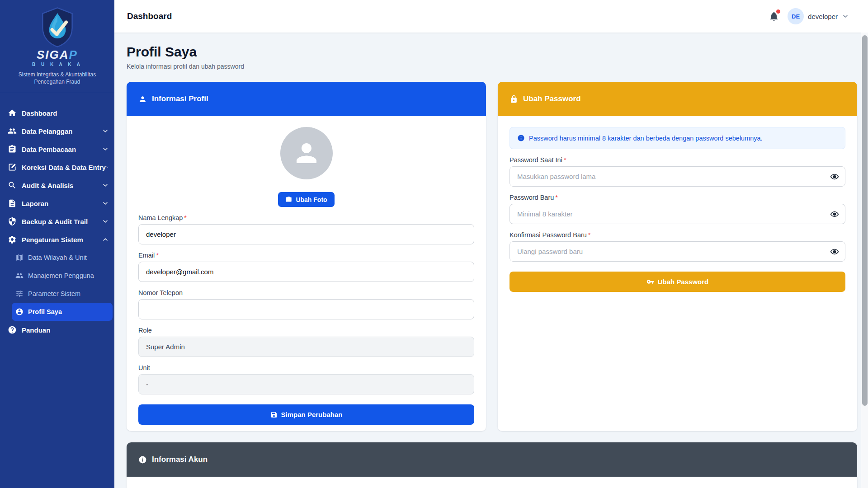 Image resolution: width=868 pixels, height=488 pixels. Describe the element at coordinates (149, 16) in the screenshot. I see `header-title: Dashboard` at that location.